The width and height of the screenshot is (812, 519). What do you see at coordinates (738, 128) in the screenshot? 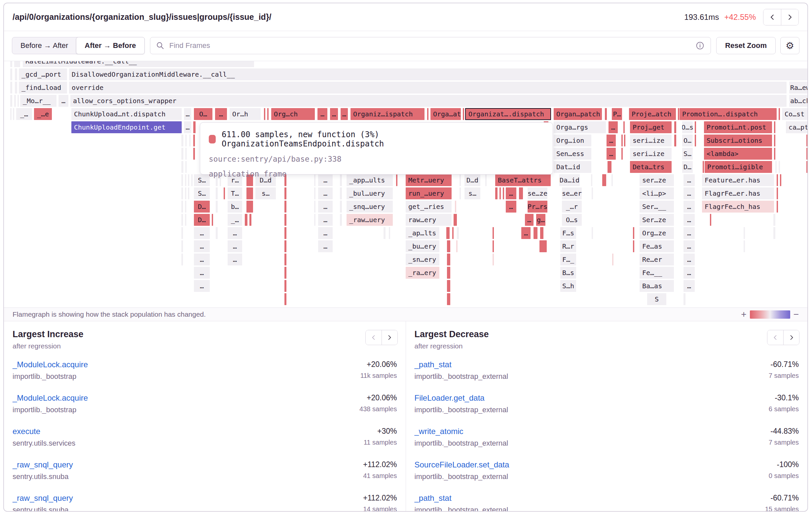
I see `flame-frame: Promoti…nt.post` at bounding box center [738, 128].